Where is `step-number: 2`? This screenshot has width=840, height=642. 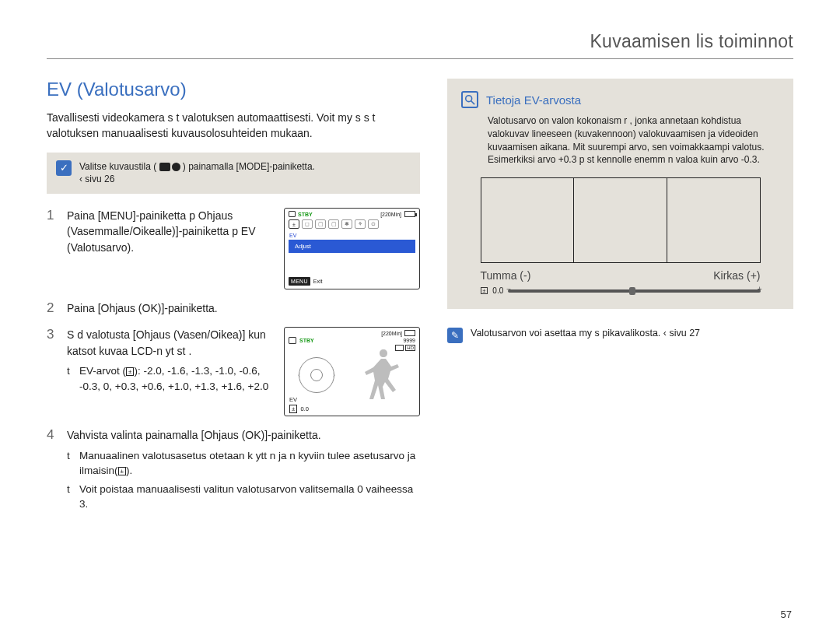
step-number: 2 is located at coordinates (52, 308).